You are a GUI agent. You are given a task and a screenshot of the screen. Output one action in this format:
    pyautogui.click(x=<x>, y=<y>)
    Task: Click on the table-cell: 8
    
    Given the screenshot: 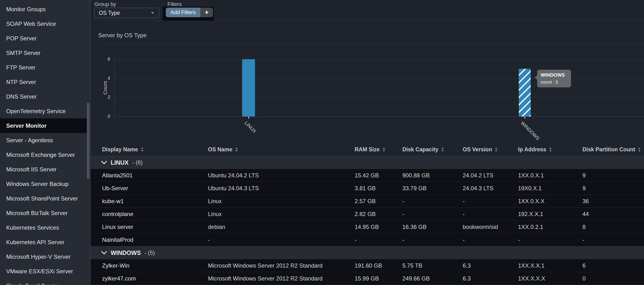 What is the action you would take?
    pyautogui.click(x=613, y=227)
    